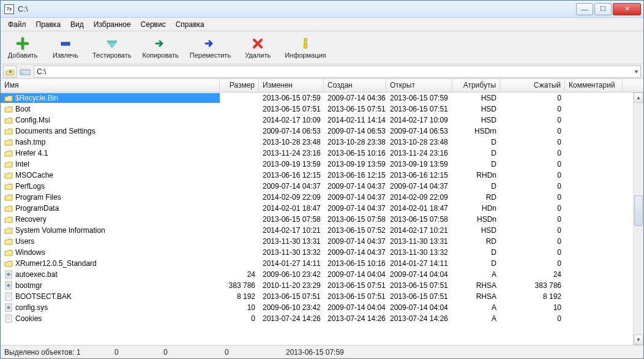 The image size is (644, 359). What do you see at coordinates (317, 285) in the screenshot?
I see `table-row: bootmgr383 7862010-11-20 23:292013-06-15…` at bounding box center [317, 285].